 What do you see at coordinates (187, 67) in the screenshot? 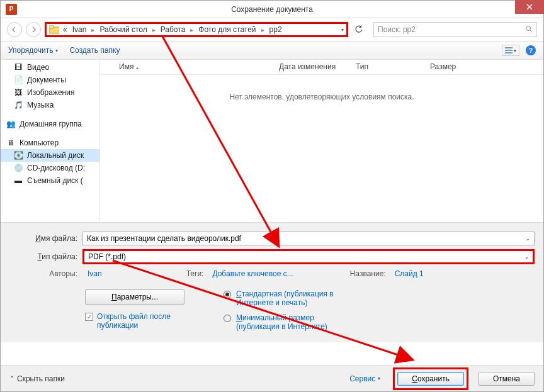
I see `column-name: Имя ▴` at bounding box center [187, 67].